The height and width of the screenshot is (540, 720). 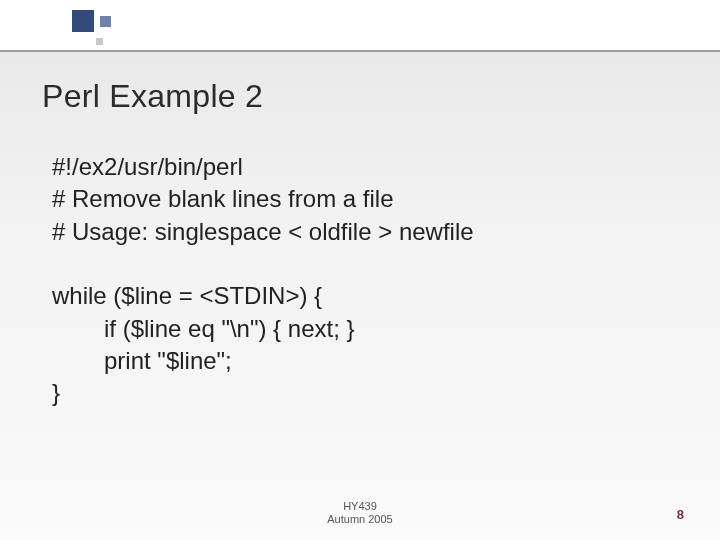 I want to click on code-line: if ($line eq "\n") { next; }, so click(x=365, y=329).